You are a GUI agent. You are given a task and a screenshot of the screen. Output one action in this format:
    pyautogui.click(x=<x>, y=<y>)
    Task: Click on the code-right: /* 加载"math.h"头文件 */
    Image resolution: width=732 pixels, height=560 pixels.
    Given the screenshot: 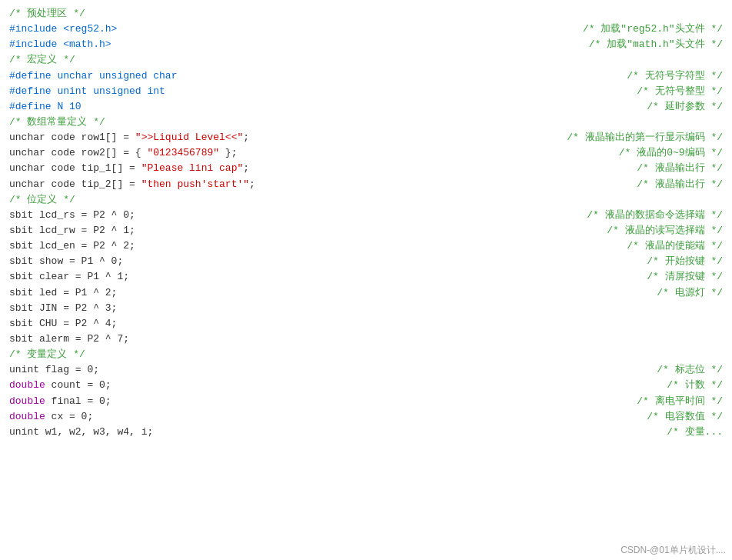 What is the action you would take?
    pyautogui.click(x=656, y=45)
    